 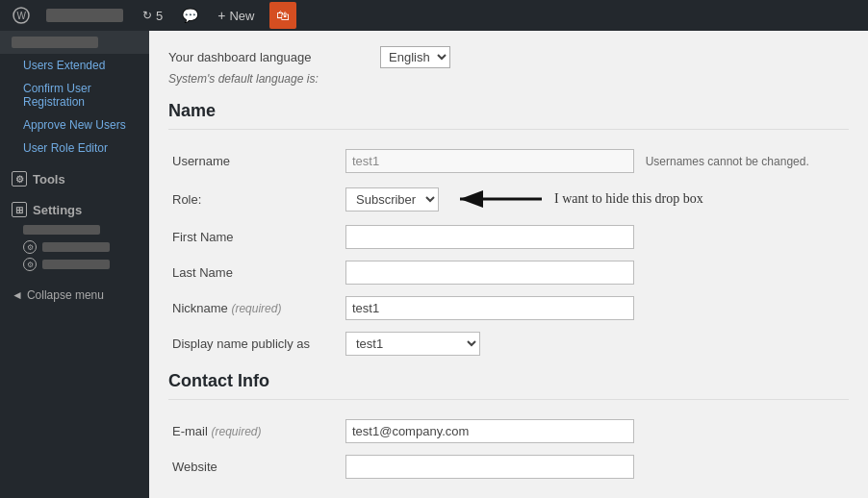 I want to click on sidebar-item-users-extended: Users Extended, so click(x=75, y=65).